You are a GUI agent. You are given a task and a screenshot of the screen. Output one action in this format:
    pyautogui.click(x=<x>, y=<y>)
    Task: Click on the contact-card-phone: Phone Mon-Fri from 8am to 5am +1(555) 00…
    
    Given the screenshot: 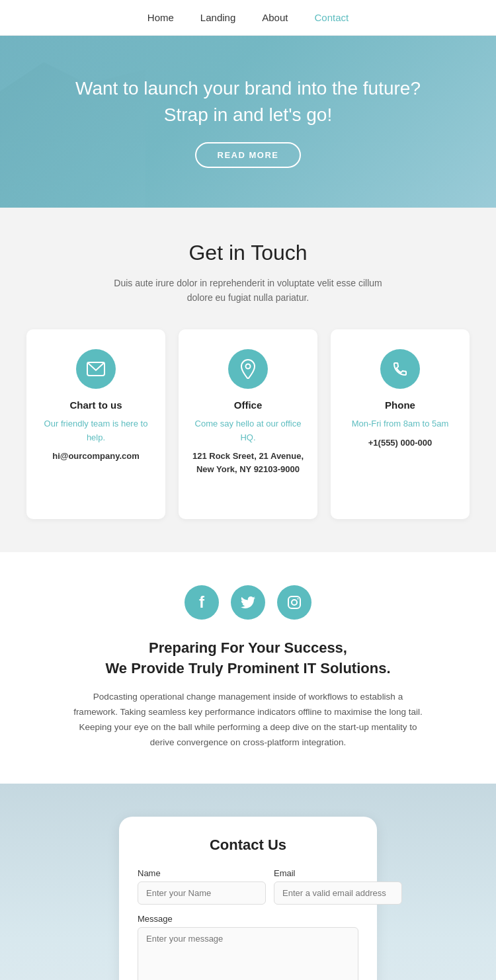 What is the action you would take?
    pyautogui.click(x=400, y=425)
    